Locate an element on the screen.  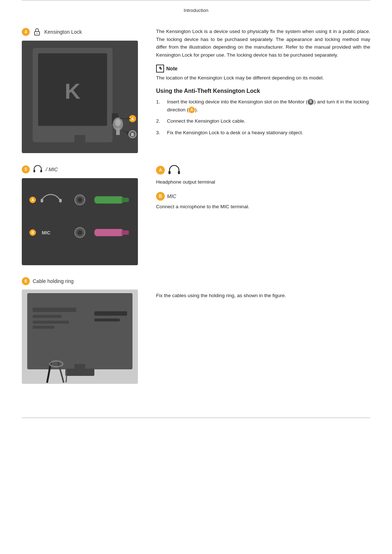
cable-description: Fix the cables using the holding ring, a… is located at coordinates (263, 296).